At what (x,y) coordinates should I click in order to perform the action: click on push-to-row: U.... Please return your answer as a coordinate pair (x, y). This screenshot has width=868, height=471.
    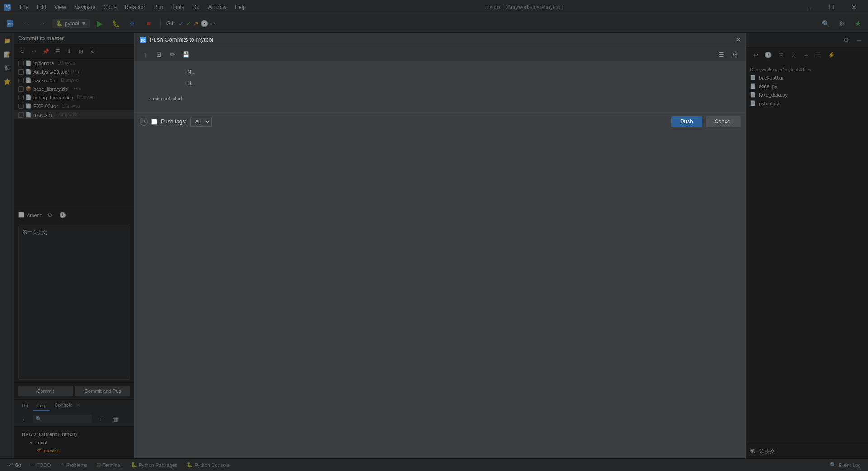
    Looking at the image, I should click on (440, 84).